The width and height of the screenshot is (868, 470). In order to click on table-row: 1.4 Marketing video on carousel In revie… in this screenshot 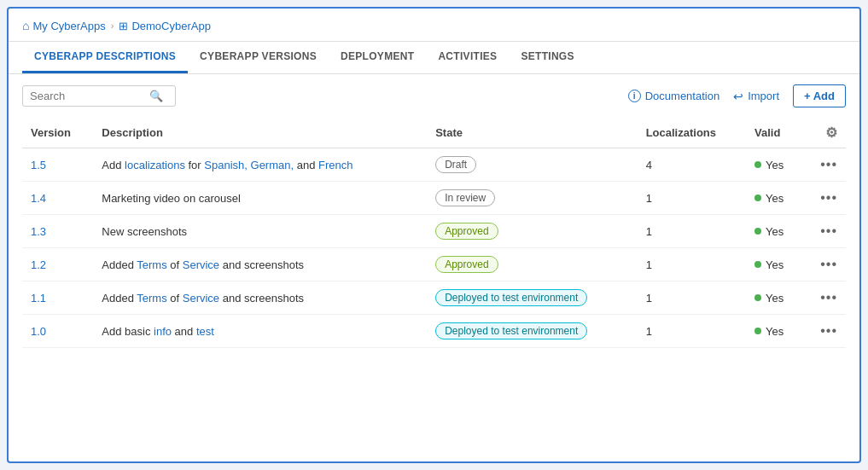, I will do `click(434, 198)`.